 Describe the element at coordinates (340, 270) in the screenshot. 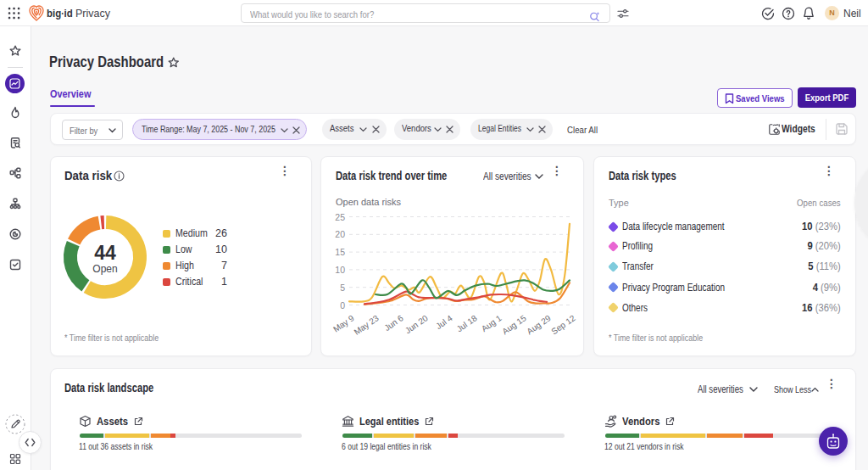

I see `svg-text: 10` at that location.